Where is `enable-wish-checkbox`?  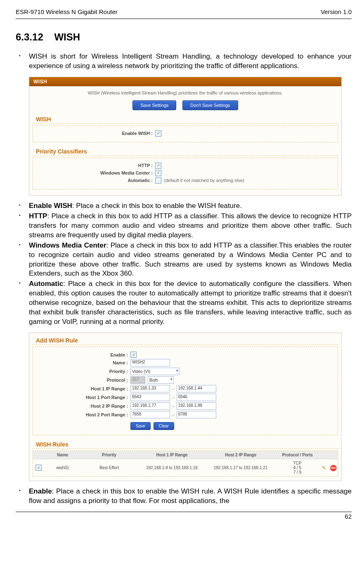
enable-wish-checkbox is located at coordinates (158, 134).